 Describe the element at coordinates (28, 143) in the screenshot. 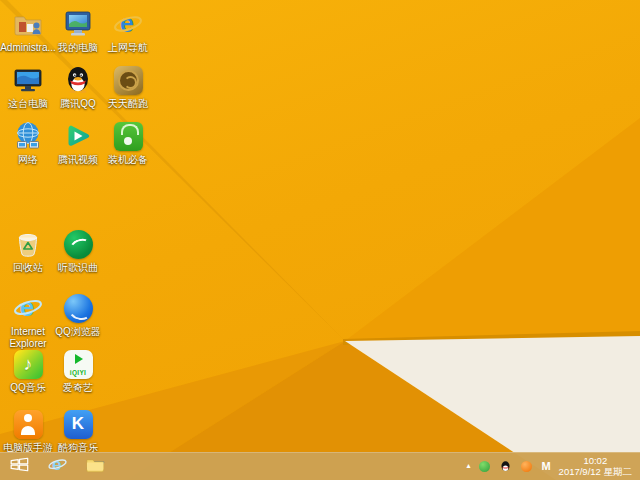

I see `desktop-icon-network: 网络` at that location.